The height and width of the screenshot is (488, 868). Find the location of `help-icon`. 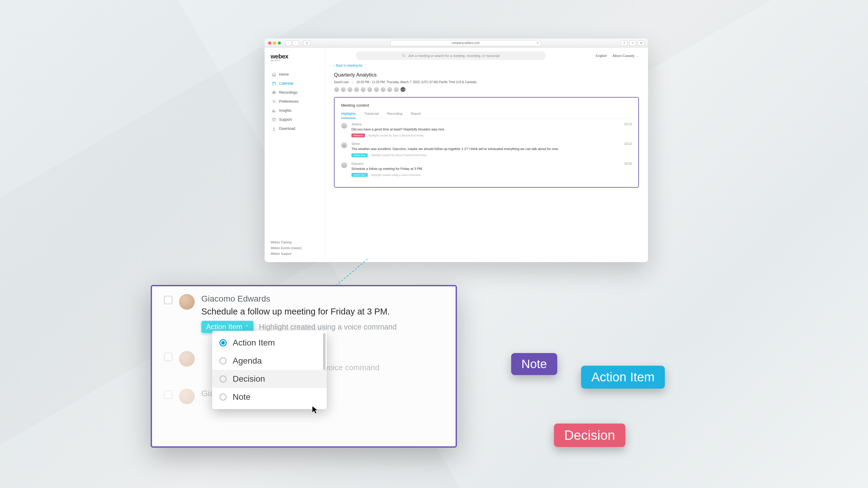

help-icon is located at coordinates (274, 120).